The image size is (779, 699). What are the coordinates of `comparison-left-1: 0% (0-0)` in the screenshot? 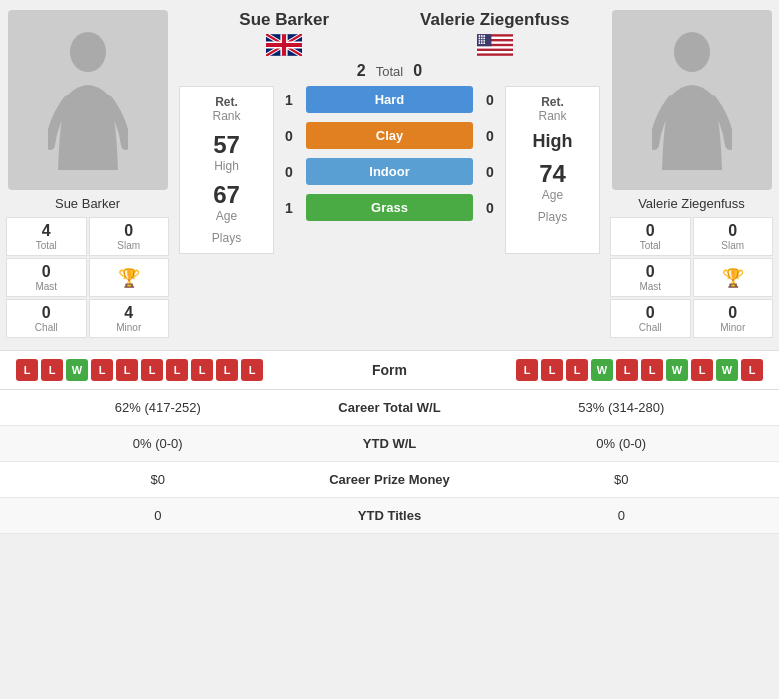 It's located at (158, 444).